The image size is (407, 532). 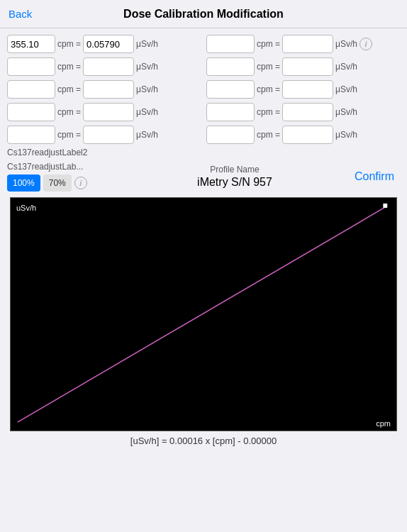 What do you see at coordinates (203, 153) in the screenshot?
I see `readjust-label2: Cs137readjustLabel2` at bounding box center [203, 153].